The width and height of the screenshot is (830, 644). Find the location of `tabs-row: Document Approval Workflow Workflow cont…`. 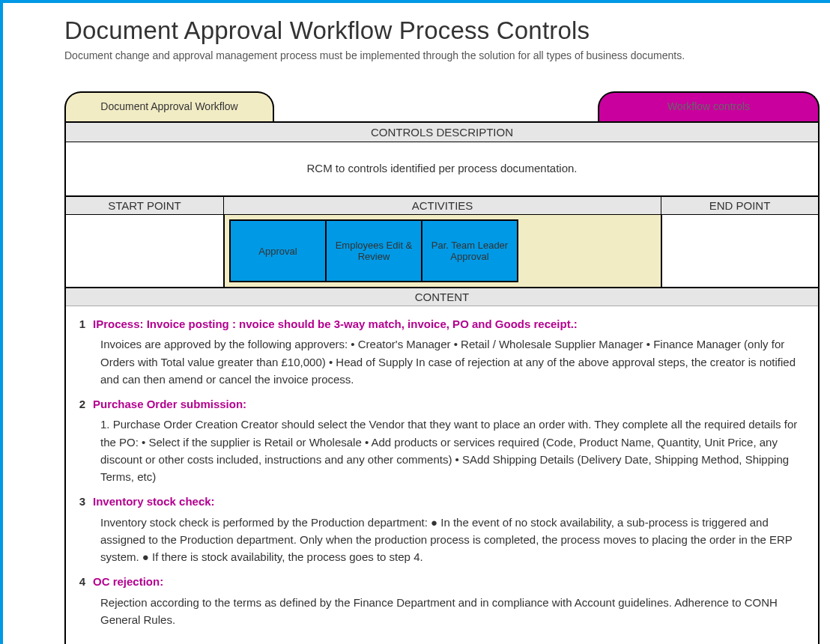

tabs-row: Document Approval Workflow Workflow cont… is located at coordinates (442, 106).